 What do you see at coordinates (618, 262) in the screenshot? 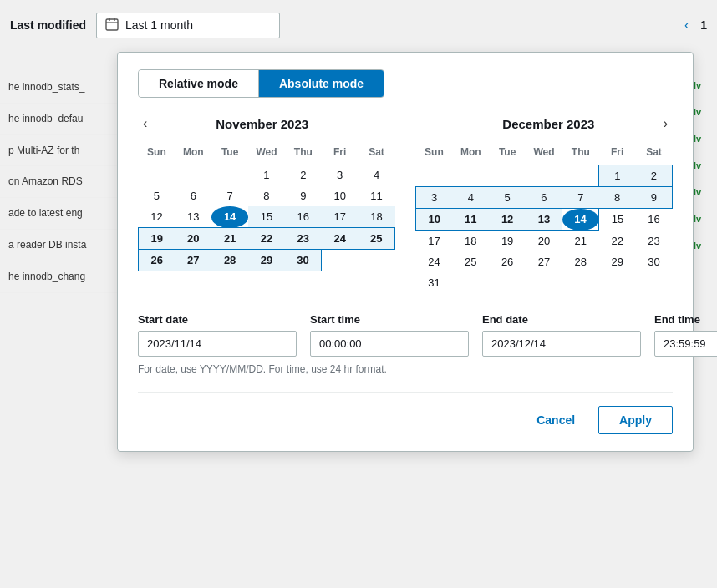
I see `dec-day-29: 29` at bounding box center [618, 262].